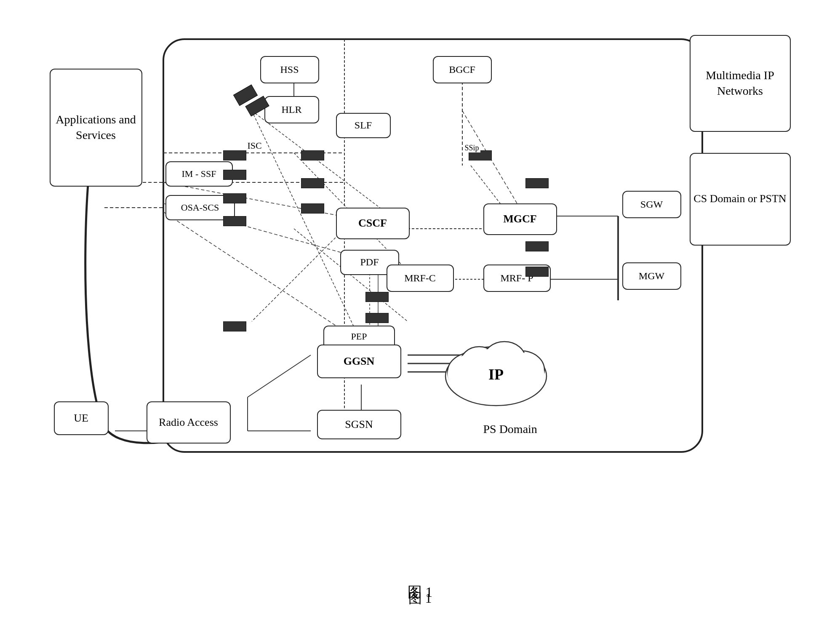 Image resolution: width=840 pixels, height=628 pixels. I want to click on osa-connector, so click(235, 198).